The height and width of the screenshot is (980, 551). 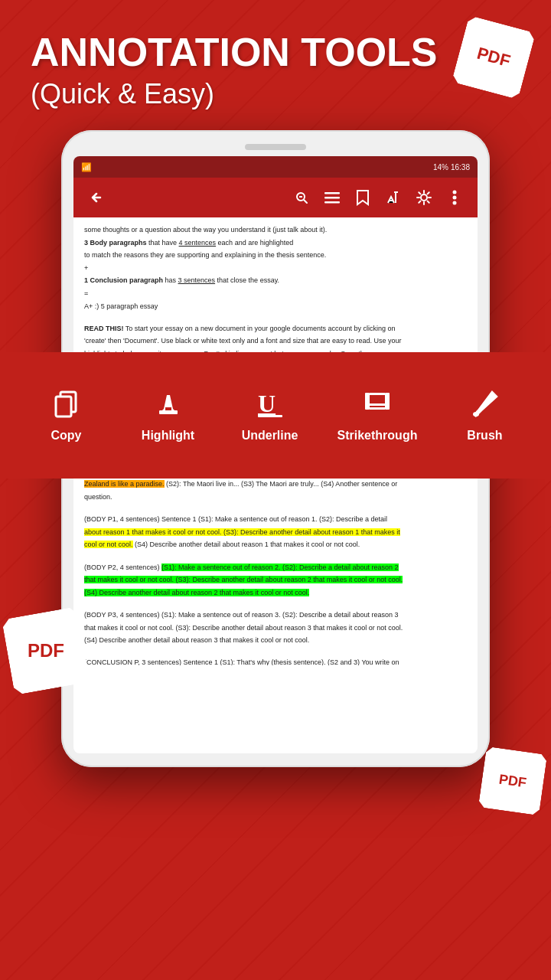 What do you see at coordinates (168, 416) in the screenshot?
I see `tool-highlight: Highlight` at bounding box center [168, 416].